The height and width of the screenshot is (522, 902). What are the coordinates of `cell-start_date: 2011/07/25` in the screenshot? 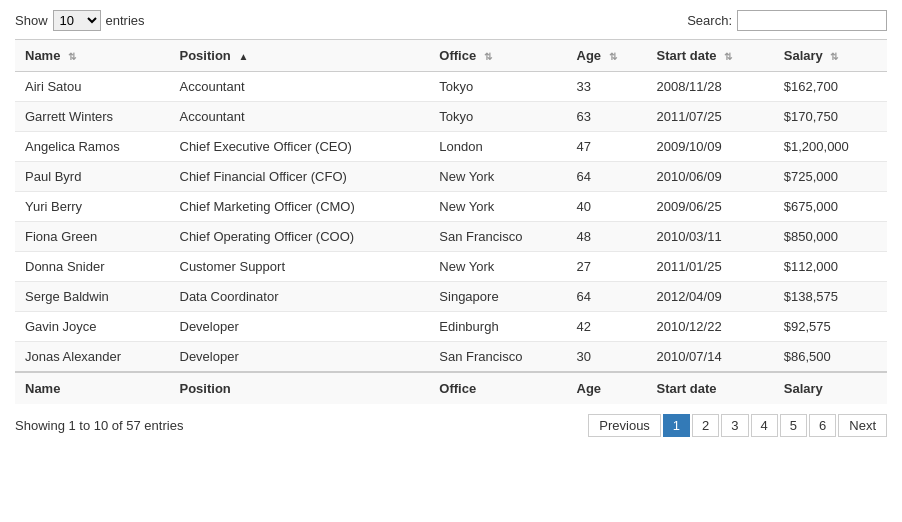 It's located at (710, 117).